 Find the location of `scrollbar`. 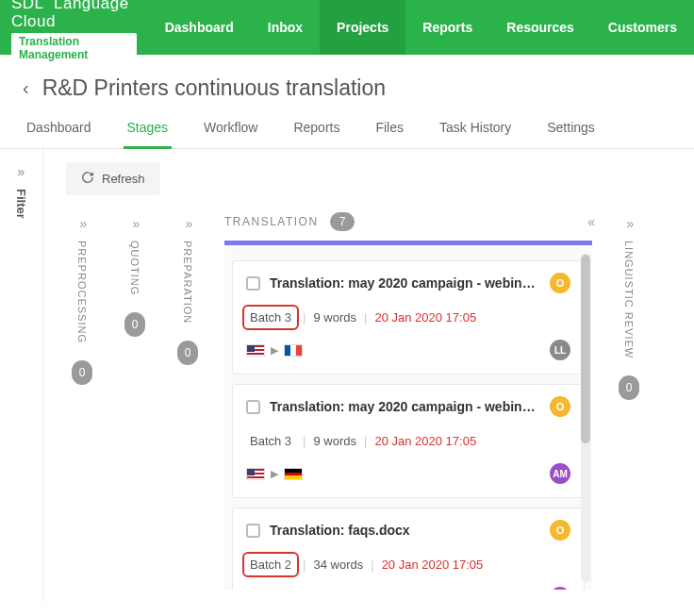

scrollbar is located at coordinates (586, 417).